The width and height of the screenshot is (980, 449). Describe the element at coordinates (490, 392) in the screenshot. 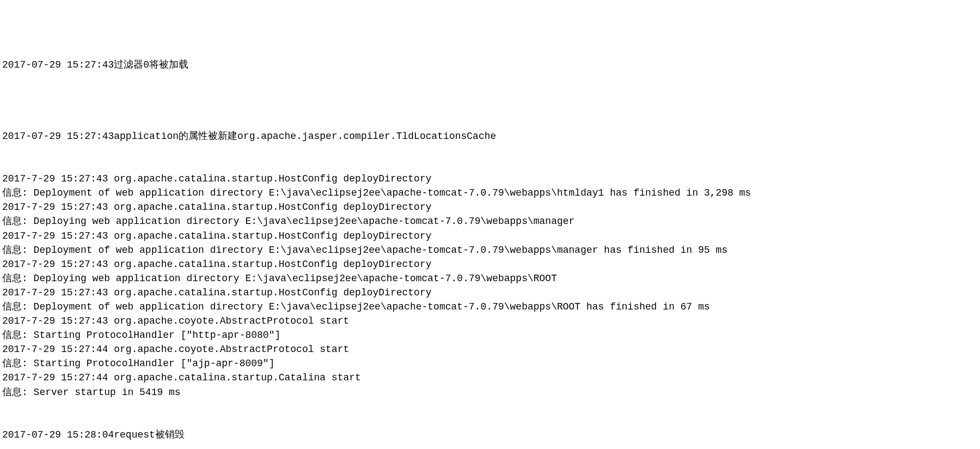

I see `log-line: 信息: Server startup in 5419 ms` at that location.